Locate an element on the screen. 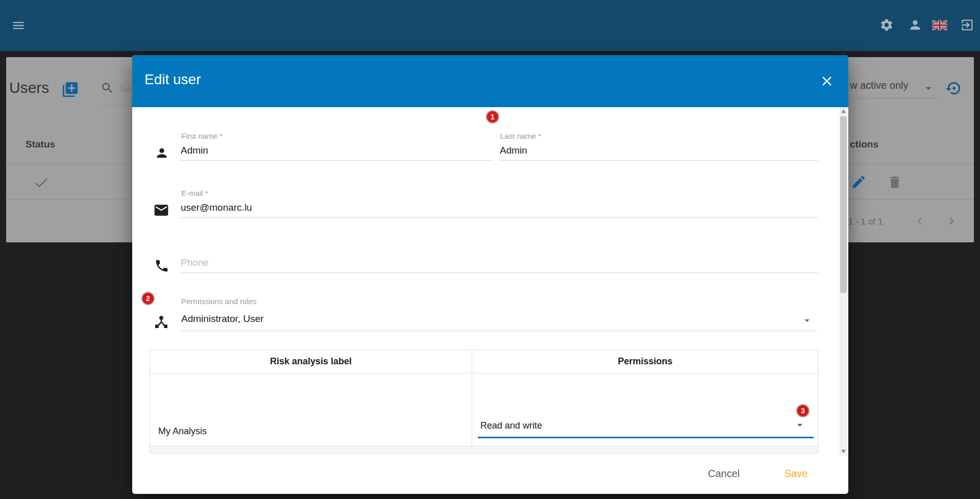  filter-dropdown-caret-icon is located at coordinates (928, 88).